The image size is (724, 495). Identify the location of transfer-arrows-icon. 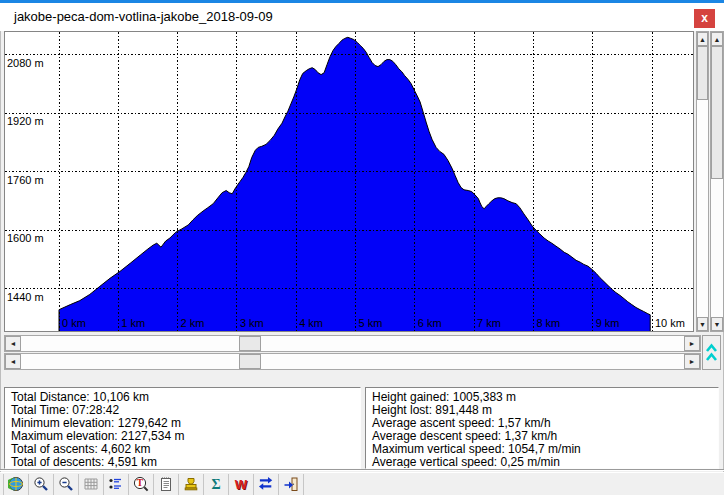
(266, 484).